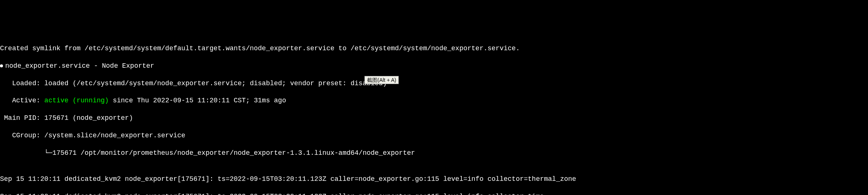 The width and height of the screenshot is (868, 195). What do you see at coordinates (1, 66) in the screenshot?
I see `bullet-icon` at bounding box center [1, 66].